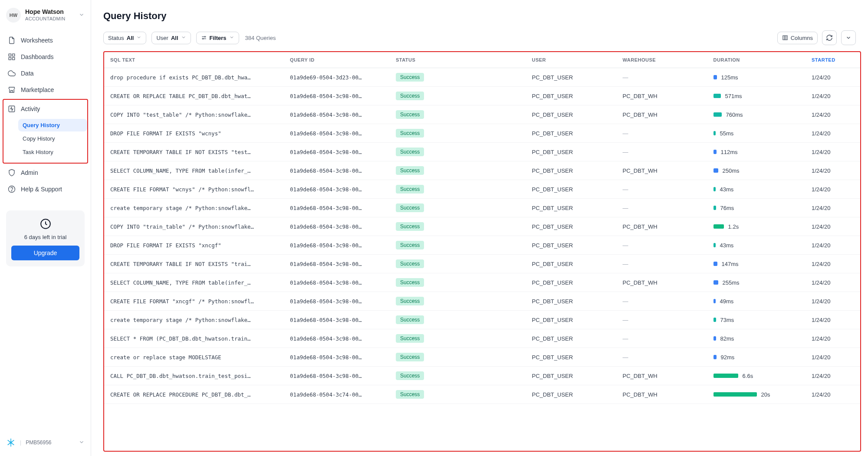 The image size is (868, 456). Describe the element at coordinates (829, 38) in the screenshot. I see `refresh-button` at that location.